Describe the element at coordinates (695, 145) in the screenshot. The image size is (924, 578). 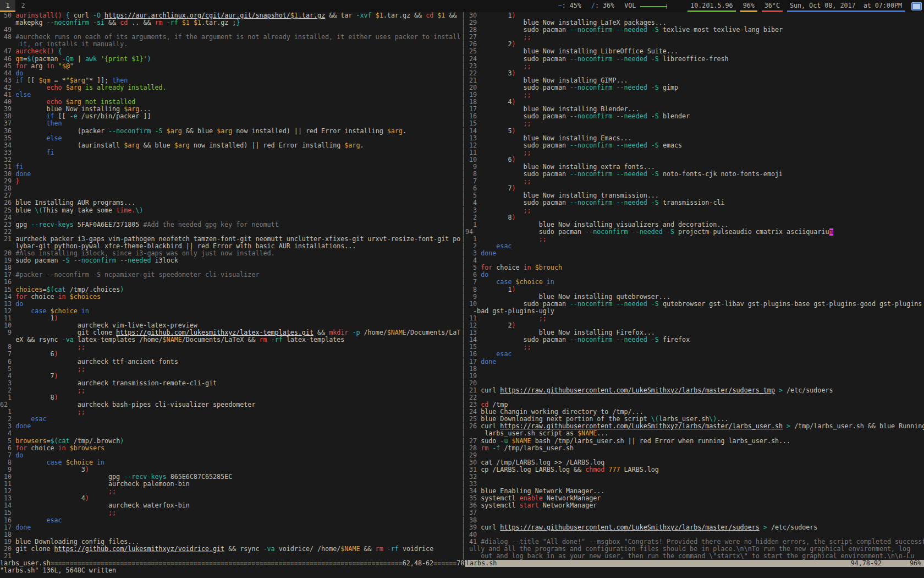
I see `code-line: 12 sudo pacman --noconfirm --needed -S e…` at that location.